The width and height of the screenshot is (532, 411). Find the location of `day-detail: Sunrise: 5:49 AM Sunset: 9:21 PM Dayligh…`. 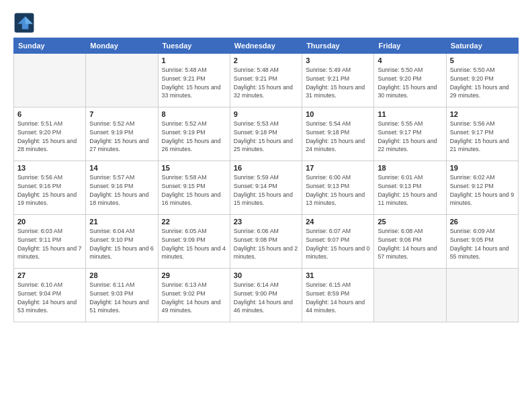

day-detail: Sunrise: 5:49 AM Sunset: 9:21 PM Dayligh… is located at coordinates (338, 83).